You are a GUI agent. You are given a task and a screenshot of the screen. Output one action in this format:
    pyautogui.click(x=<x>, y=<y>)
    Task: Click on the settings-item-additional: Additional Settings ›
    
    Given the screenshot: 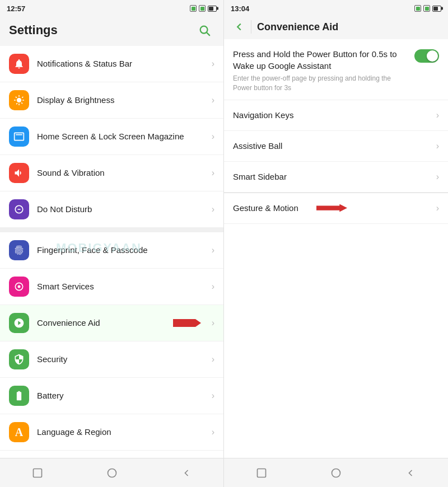 What is the action you would take?
    pyautogui.click(x=112, y=455)
    